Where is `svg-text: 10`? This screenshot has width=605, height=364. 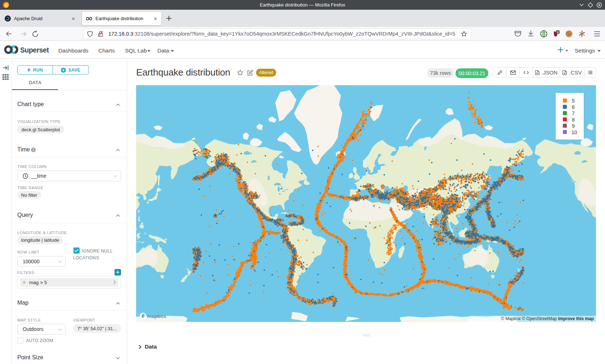 svg-text: 10 is located at coordinates (574, 132).